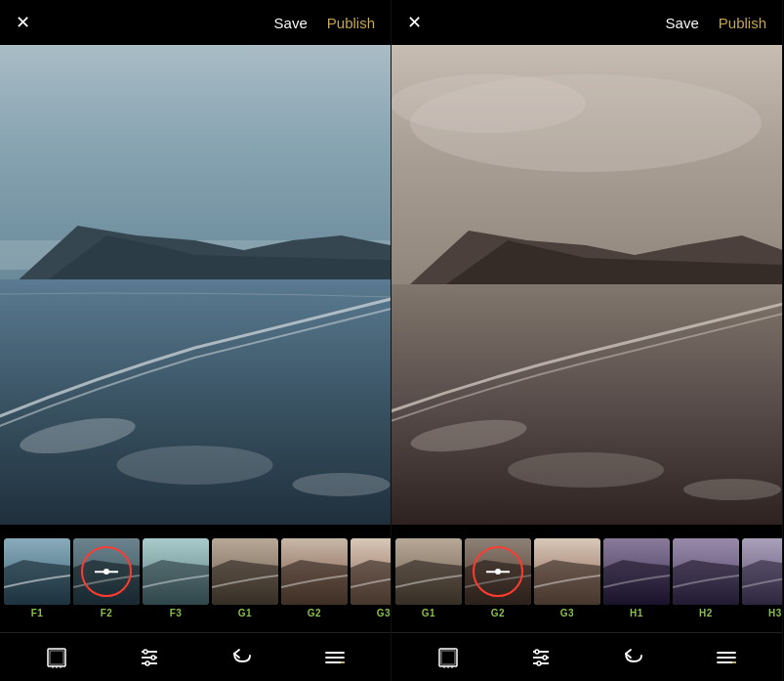 The height and width of the screenshot is (681, 784). What do you see at coordinates (634, 658) in the screenshot?
I see `right-undo-button` at bounding box center [634, 658].